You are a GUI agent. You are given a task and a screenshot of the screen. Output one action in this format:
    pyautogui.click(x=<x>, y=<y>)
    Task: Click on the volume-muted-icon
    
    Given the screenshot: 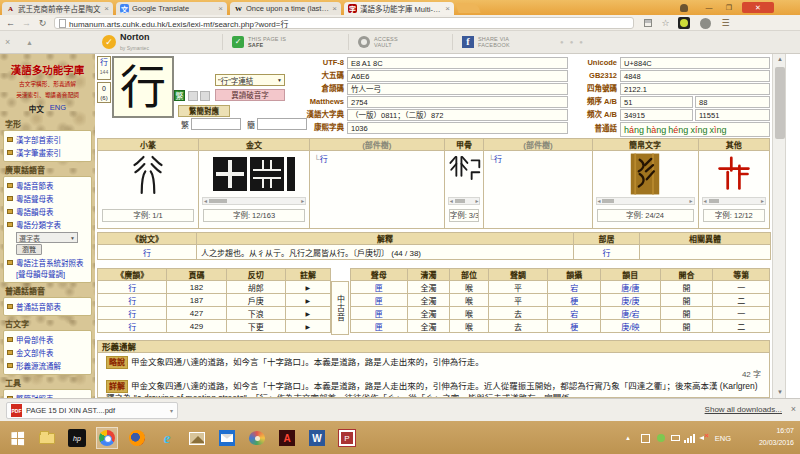 What is the action you would take?
    pyautogui.click(x=704, y=438)
    